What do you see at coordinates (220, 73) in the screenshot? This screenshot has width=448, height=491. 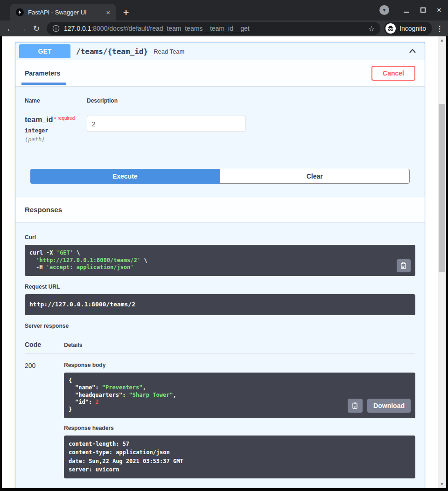 I see `parameters-header: Parameters Cancel` at bounding box center [220, 73].